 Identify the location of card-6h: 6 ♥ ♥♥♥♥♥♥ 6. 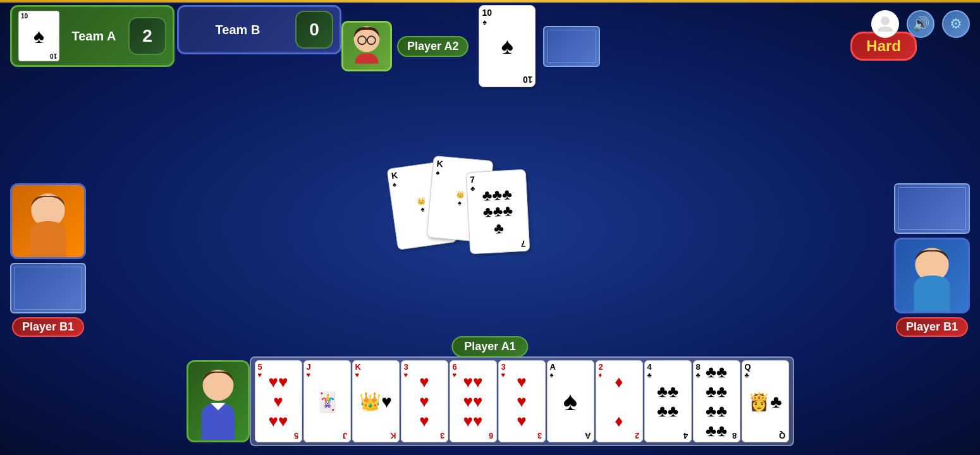
(473, 401).